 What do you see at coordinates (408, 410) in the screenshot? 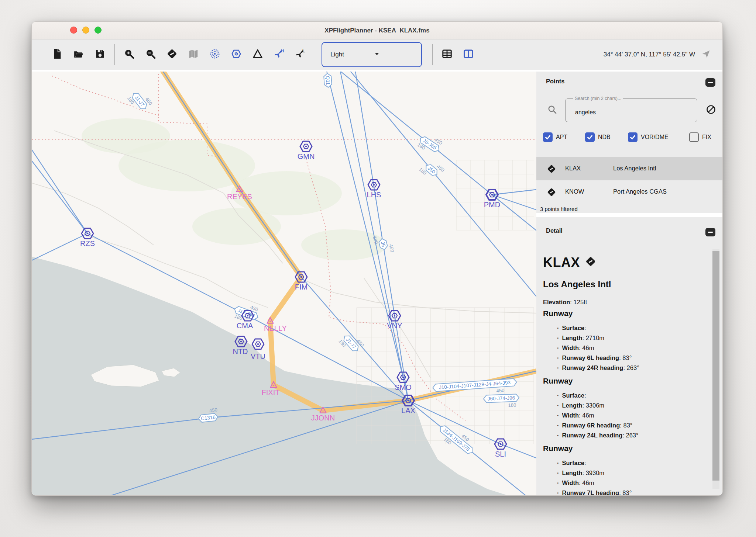
I see `vor-label: LAX` at bounding box center [408, 410].